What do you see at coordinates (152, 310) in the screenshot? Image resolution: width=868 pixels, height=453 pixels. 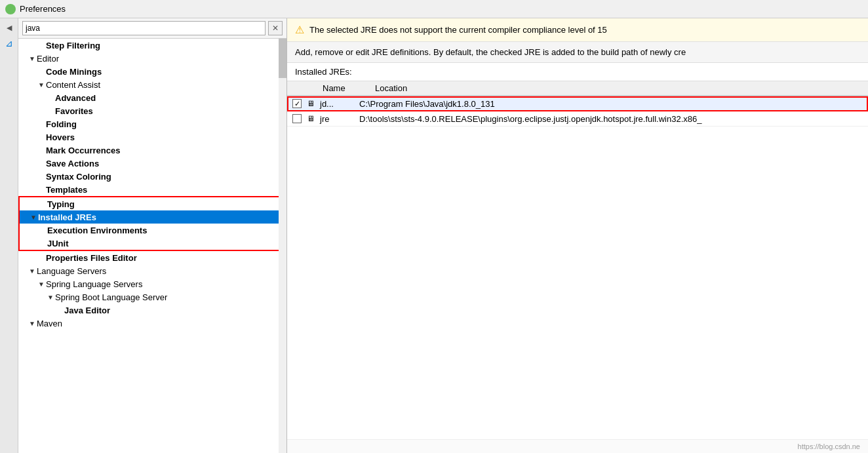 I see `tree-item-java-editor: Java Editor` at bounding box center [152, 310].